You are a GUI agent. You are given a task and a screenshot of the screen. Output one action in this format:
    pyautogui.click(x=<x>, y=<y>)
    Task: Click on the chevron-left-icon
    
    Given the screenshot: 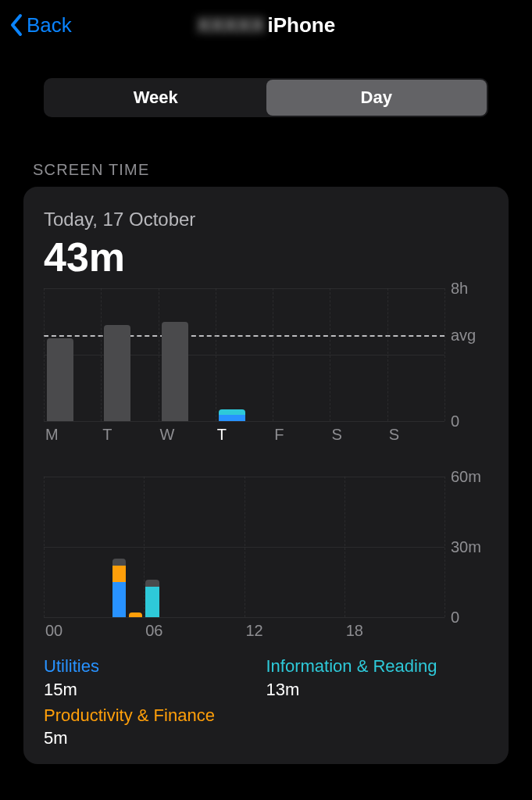 What is the action you would take?
    pyautogui.click(x=16, y=25)
    